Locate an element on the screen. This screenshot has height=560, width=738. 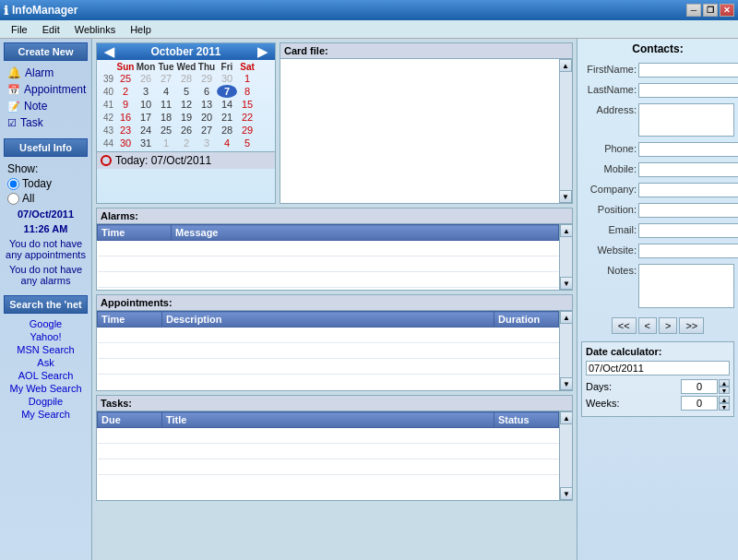
phone-input is located at coordinates (688, 149).